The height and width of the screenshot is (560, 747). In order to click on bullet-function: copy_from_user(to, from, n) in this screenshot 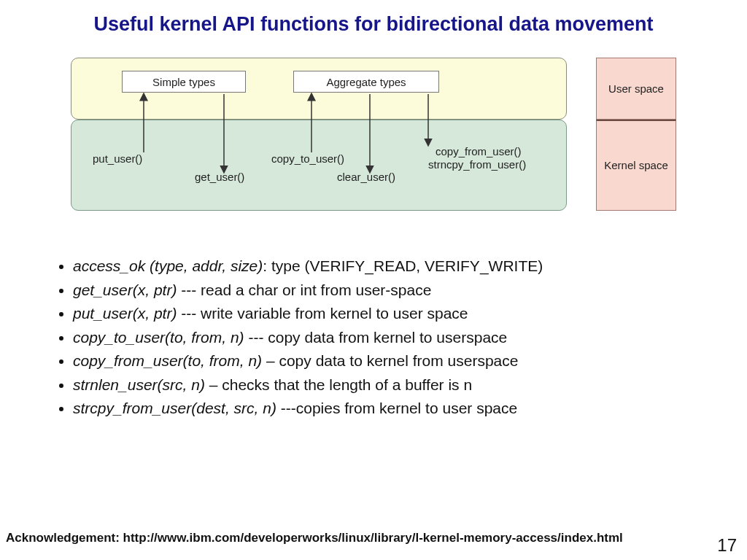, I will do `click(168, 360)`.